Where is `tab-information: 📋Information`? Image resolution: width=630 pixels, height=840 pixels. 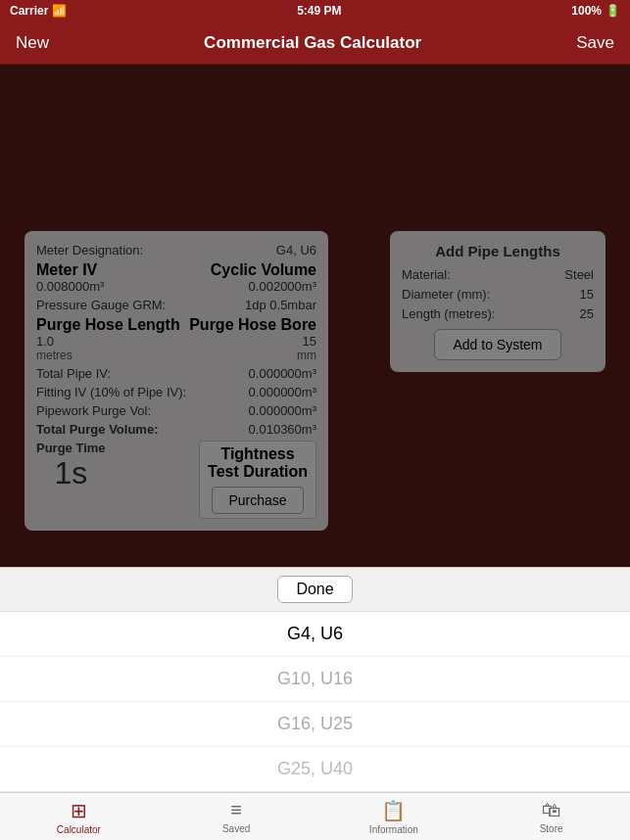 tab-information: 📋Information is located at coordinates (394, 817).